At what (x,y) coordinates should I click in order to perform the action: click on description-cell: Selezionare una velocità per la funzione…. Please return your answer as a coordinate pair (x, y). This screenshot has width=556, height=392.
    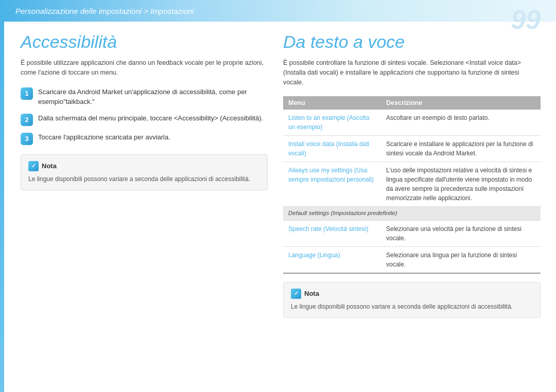
    Looking at the image, I should click on (461, 234).